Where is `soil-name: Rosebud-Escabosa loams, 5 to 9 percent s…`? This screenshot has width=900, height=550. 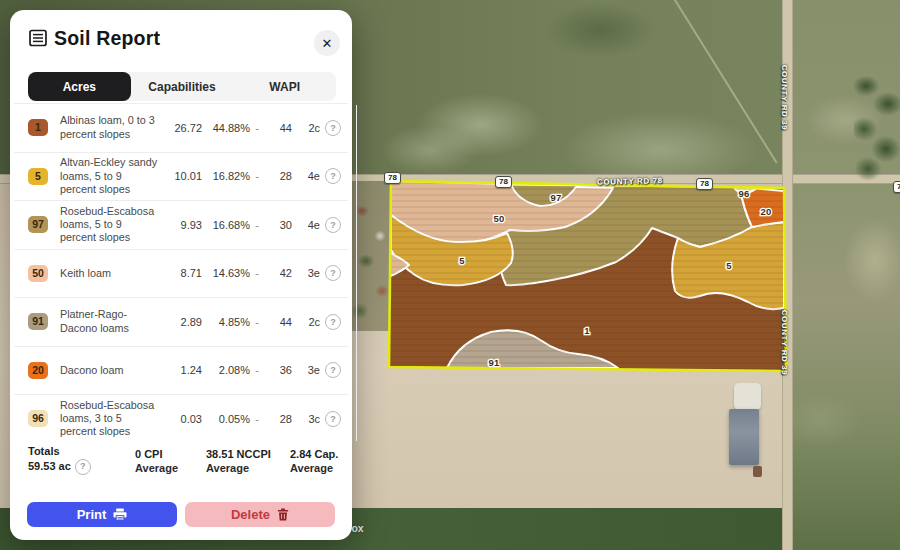 soil-name: Rosebud-Escabosa loams, 5 to 9 percent s… is located at coordinates (110, 225).